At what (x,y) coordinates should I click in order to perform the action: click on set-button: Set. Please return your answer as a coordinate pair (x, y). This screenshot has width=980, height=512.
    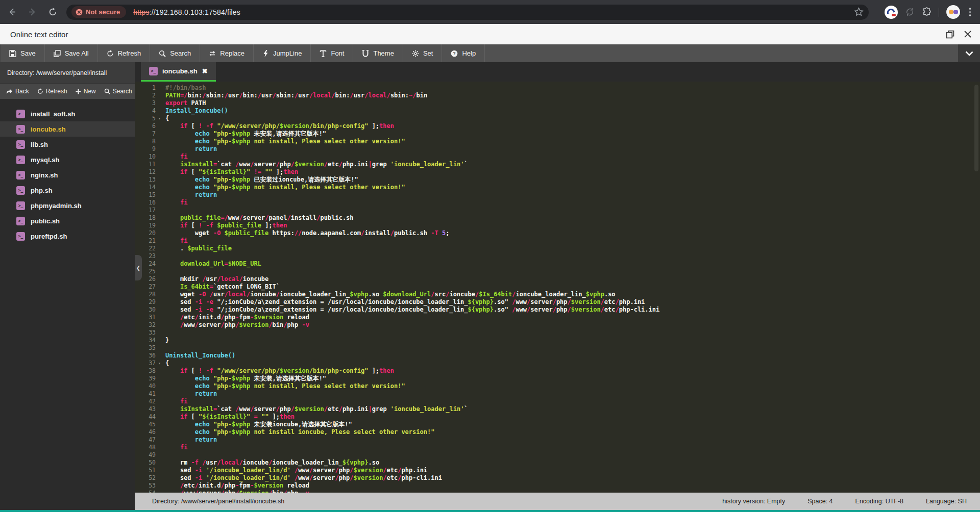
    Looking at the image, I should click on (423, 53).